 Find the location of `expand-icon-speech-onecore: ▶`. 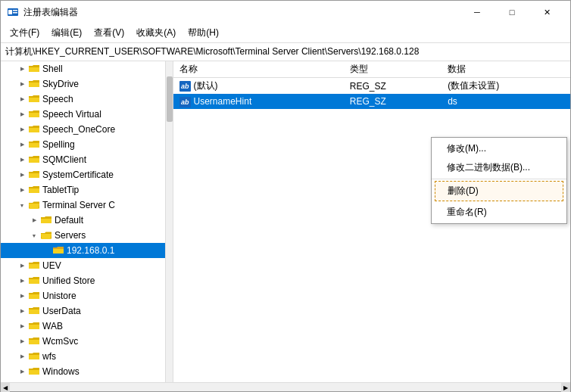

expand-icon-speech-onecore: ▶ is located at coordinates (22, 129).